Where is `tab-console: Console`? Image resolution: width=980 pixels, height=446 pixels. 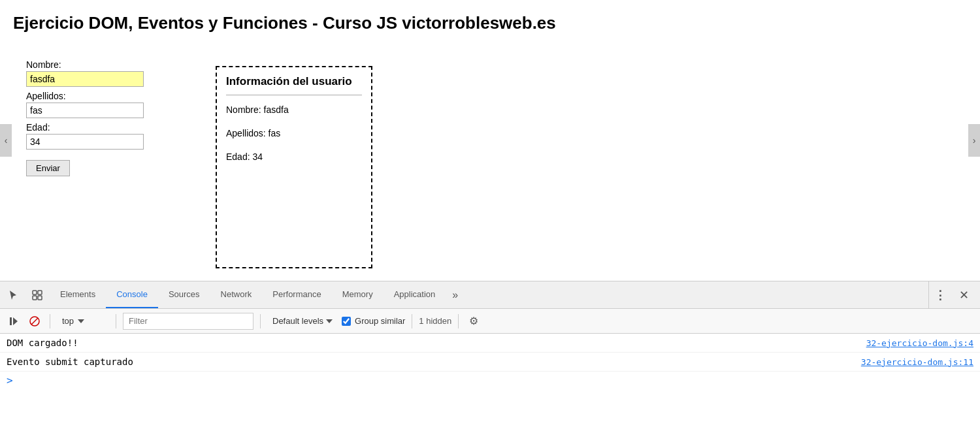 tab-console: Console is located at coordinates (132, 295).